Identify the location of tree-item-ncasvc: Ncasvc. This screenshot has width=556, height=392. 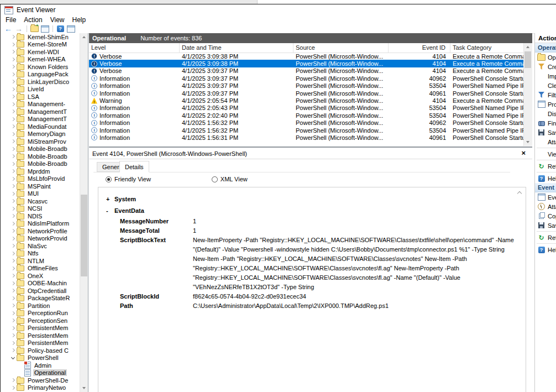
(40, 201).